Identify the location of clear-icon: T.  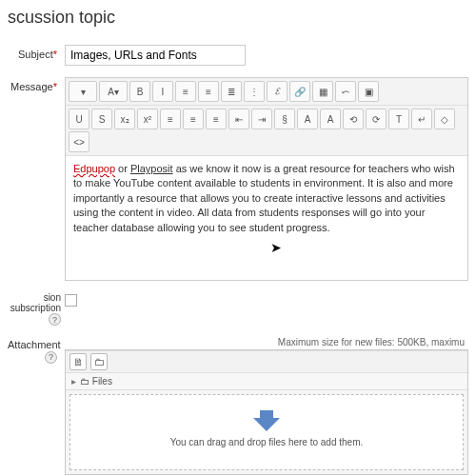
(399, 119).